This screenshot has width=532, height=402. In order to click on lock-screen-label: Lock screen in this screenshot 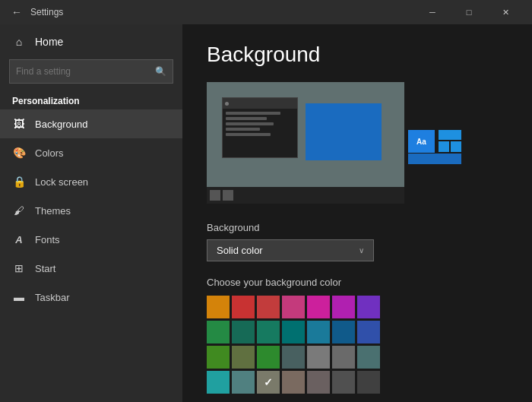, I will do `click(62, 182)`.